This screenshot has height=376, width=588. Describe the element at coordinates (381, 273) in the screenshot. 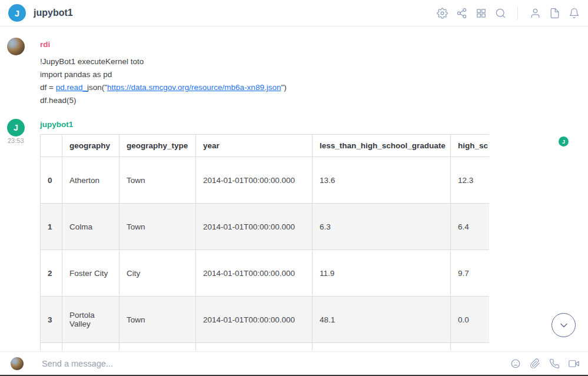

I see `table-cell: 11.9` at that location.